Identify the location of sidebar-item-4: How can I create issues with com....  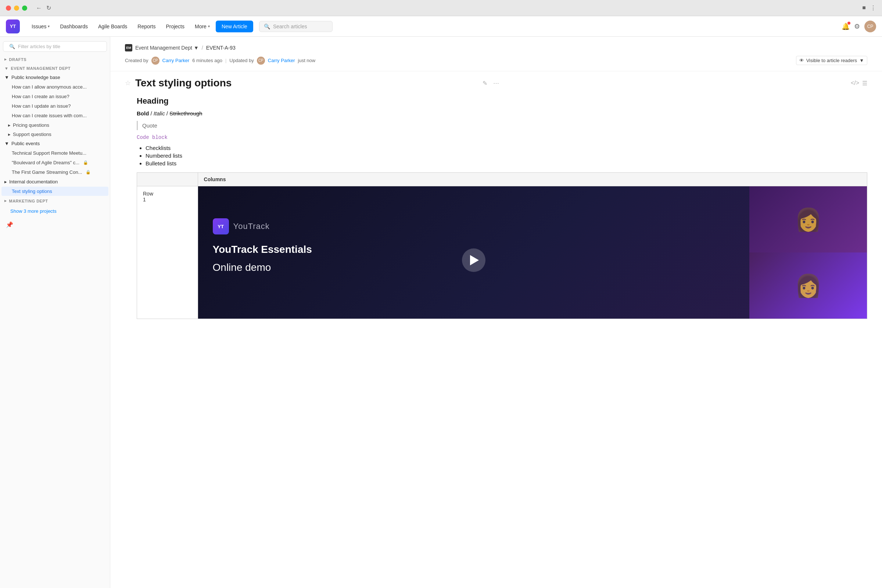
(55, 116).